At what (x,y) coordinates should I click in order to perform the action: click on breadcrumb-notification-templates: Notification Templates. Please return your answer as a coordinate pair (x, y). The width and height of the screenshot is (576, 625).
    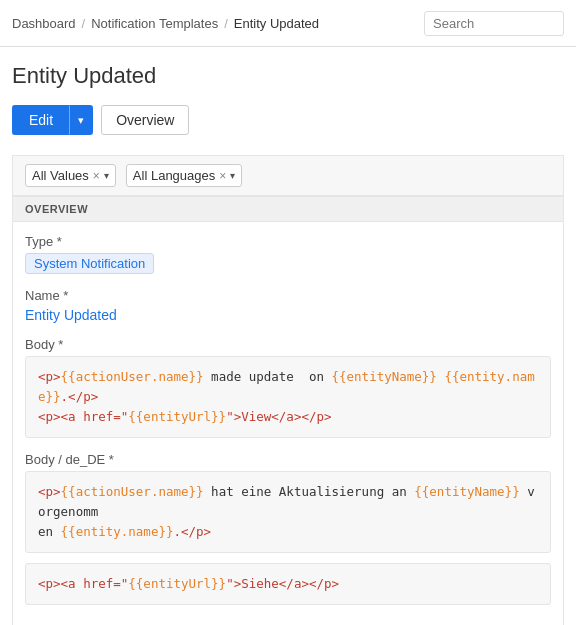
    Looking at the image, I should click on (154, 24).